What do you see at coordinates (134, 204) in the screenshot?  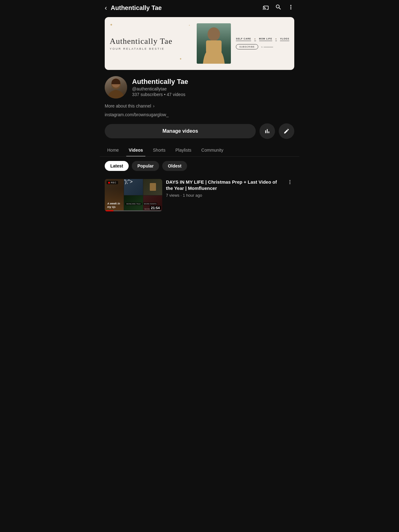 I see `skincare-label: SKINCARE TALK` at bounding box center [134, 204].